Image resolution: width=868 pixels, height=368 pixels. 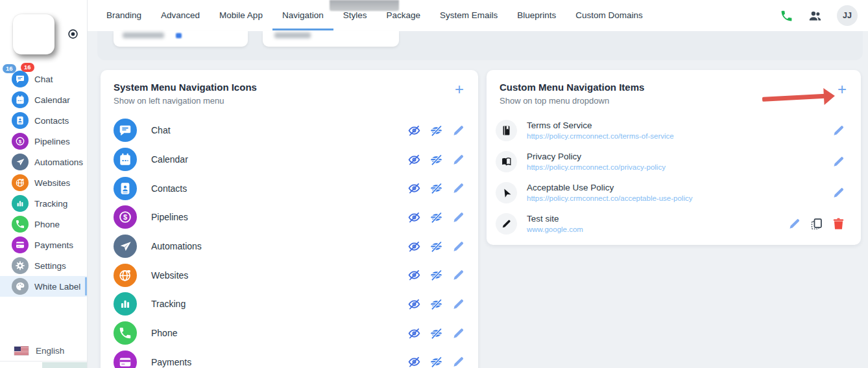 I want to click on tab-blueprints: Blueprints, so click(x=536, y=16).